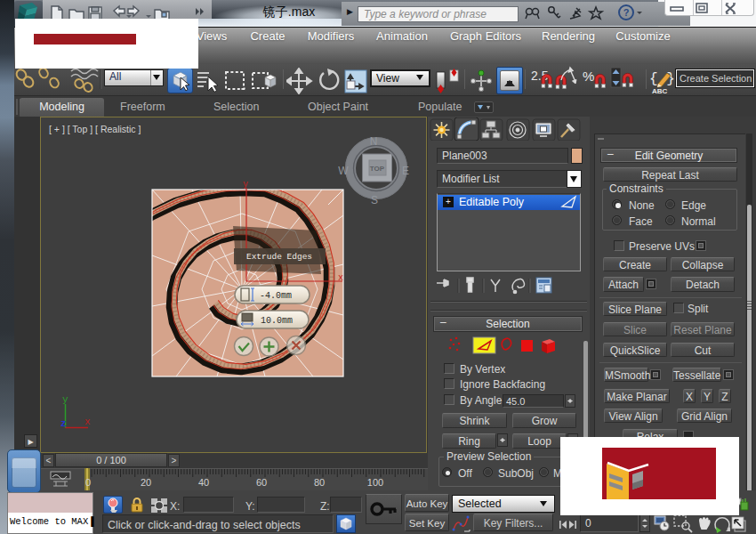 The width and height of the screenshot is (756, 534). What do you see at coordinates (276, 295) in the screenshot?
I see `svg-text: -4.0mm` at bounding box center [276, 295].